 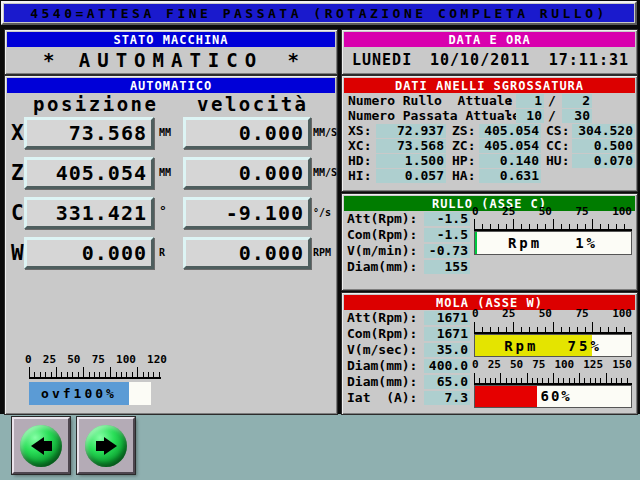 What do you see at coordinates (411, 161) in the screenshot?
I see `data-value: 1.500` at bounding box center [411, 161].